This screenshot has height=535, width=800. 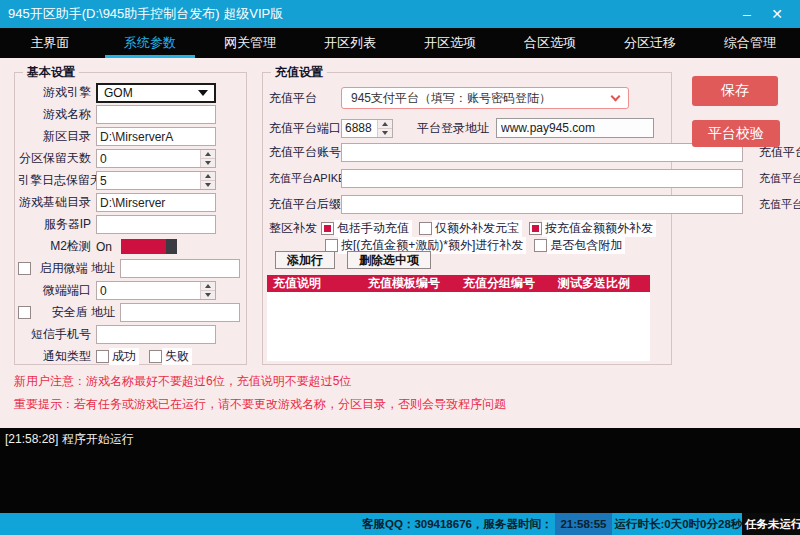 I want to click on minimize-button: –, so click(x=747, y=14).